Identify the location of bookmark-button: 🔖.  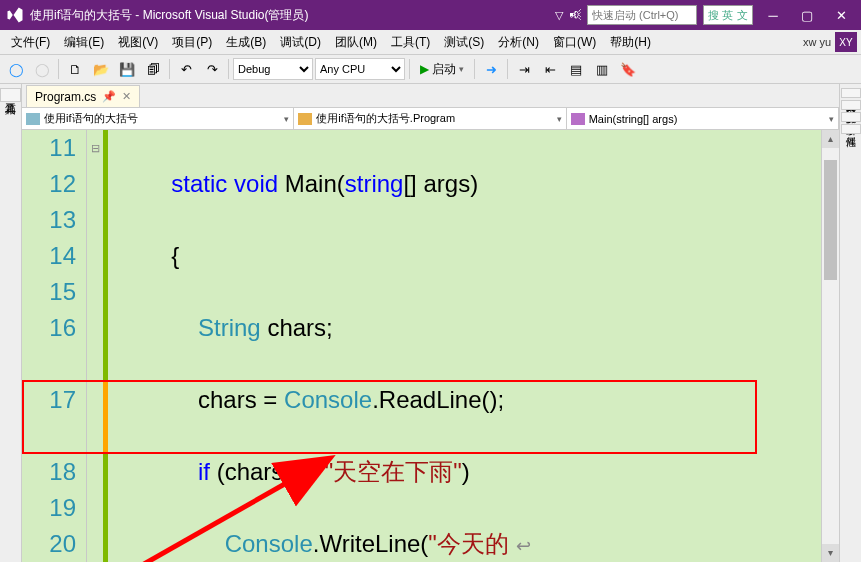
(628, 69).